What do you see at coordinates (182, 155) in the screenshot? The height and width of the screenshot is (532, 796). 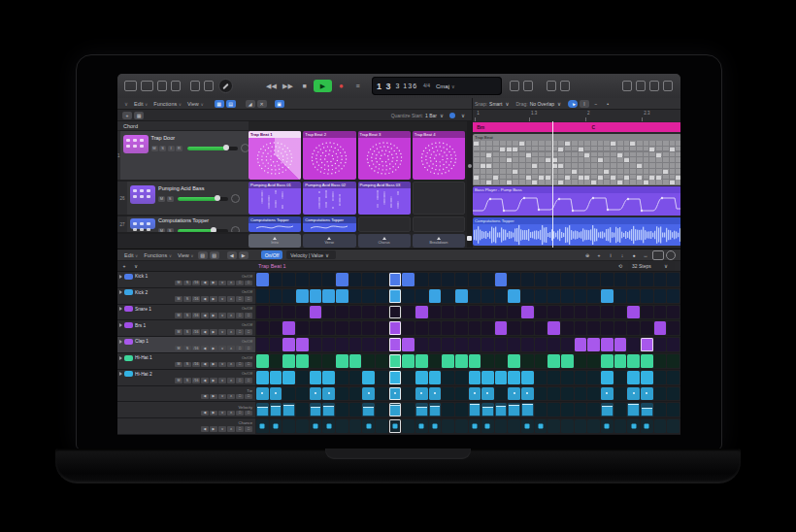 I see `track-row-1: 1Trap DoorMSIR` at bounding box center [182, 155].